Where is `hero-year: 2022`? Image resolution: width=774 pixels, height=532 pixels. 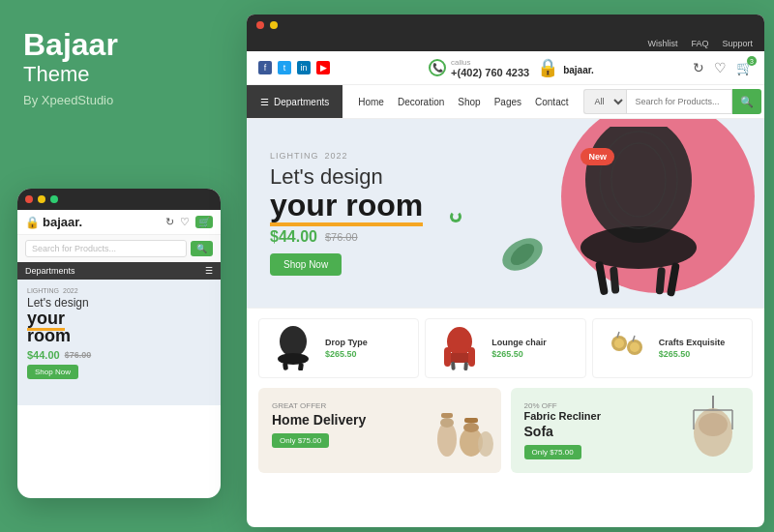
hero-year: 2022 is located at coordinates (337, 156).